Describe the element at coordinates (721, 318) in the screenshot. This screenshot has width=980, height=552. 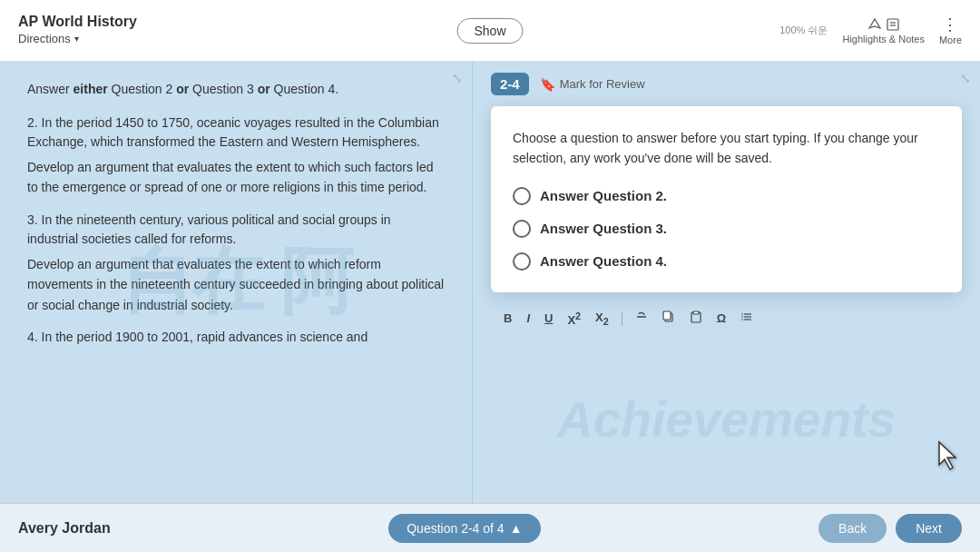
I see `omega-button: Ω` at that location.